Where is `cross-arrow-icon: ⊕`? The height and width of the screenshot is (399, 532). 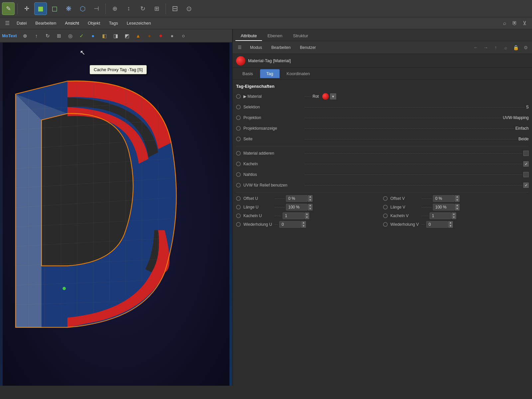
cross-arrow-icon: ⊕ is located at coordinates (115, 9).